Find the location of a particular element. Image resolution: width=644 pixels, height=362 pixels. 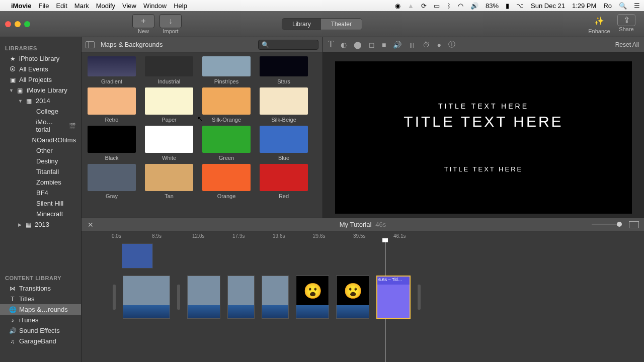

sidebar-item-destiny: Destiny is located at coordinates (40, 161).